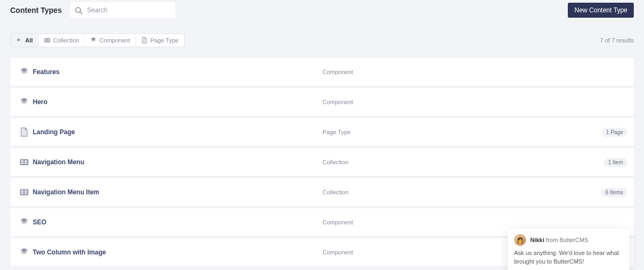 Image resolution: width=644 pixels, height=270 pixels. What do you see at coordinates (601, 10) in the screenshot?
I see `new-content-type-button: New Content Type` at bounding box center [601, 10].